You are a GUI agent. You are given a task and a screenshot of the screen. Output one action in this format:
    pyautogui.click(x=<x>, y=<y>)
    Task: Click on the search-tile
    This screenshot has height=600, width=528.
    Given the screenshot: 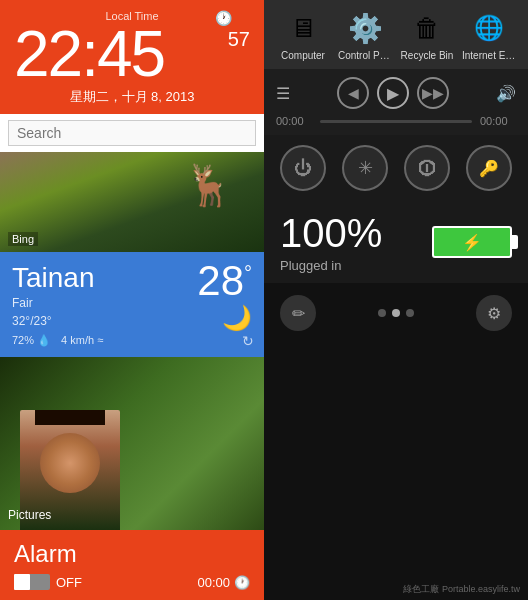 What is the action you would take?
    pyautogui.click(x=132, y=133)
    